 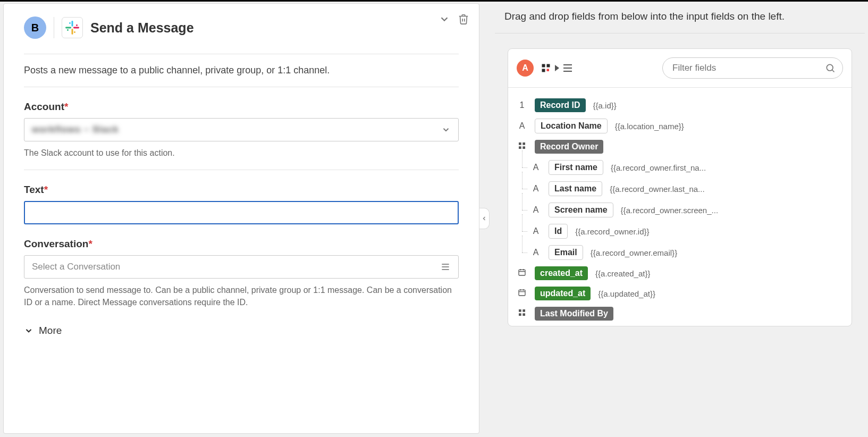 What do you see at coordinates (241, 70) in the screenshot?
I see `action-description: Posts a new message to a public channel,…` at bounding box center [241, 70].